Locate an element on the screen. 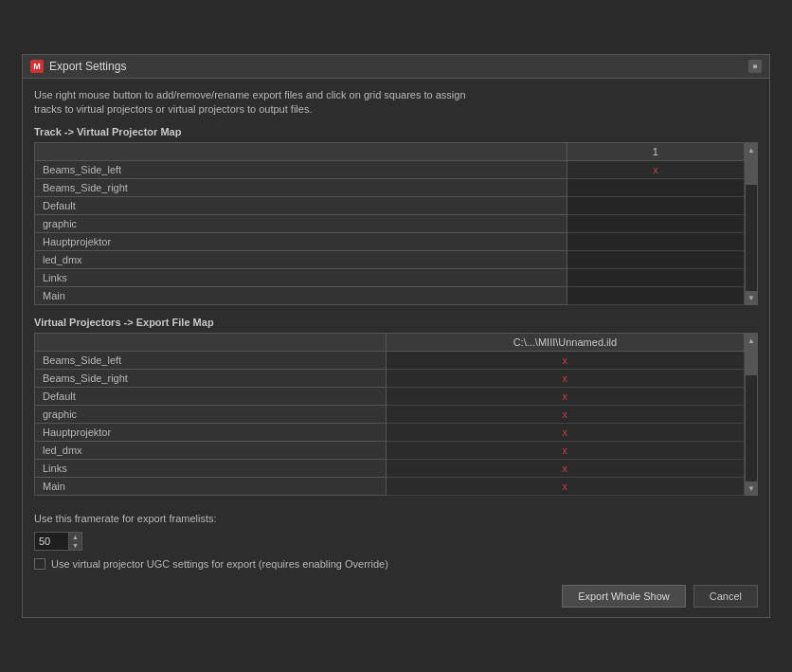 Image resolution: width=792 pixels, height=672 pixels. grid2-scroll-down: ▼ is located at coordinates (751, 488).